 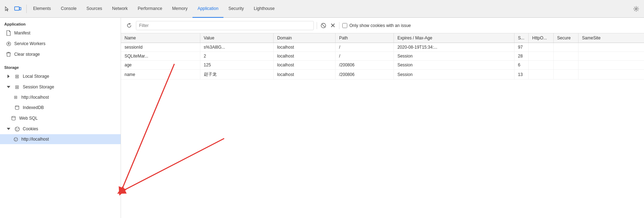 What do you see at coordinates (541, 38) in the screenshot?
I see `col-httpo: HttpO...` at bounding box center [541, 38].